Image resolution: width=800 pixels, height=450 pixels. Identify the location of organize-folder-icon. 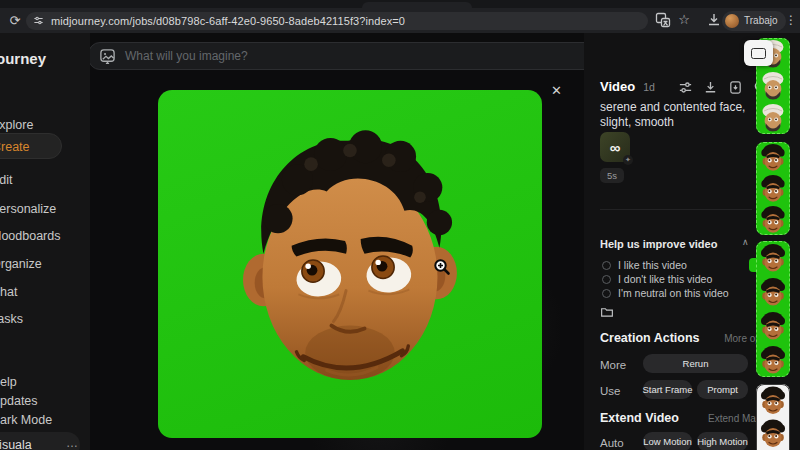
(607, 312).